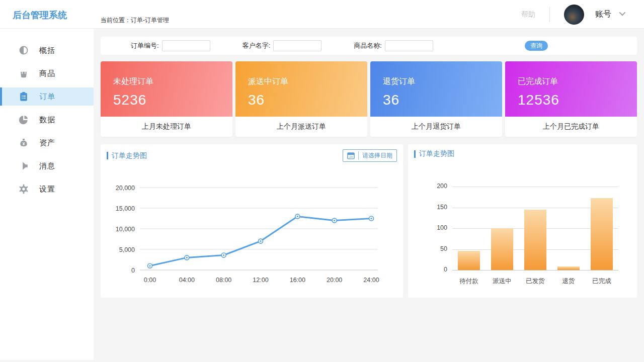  What do you see at coordinates (47, 166) in the screenshot?
I see `sidebar-item-label: 消息` at bounding box center [47, 166].